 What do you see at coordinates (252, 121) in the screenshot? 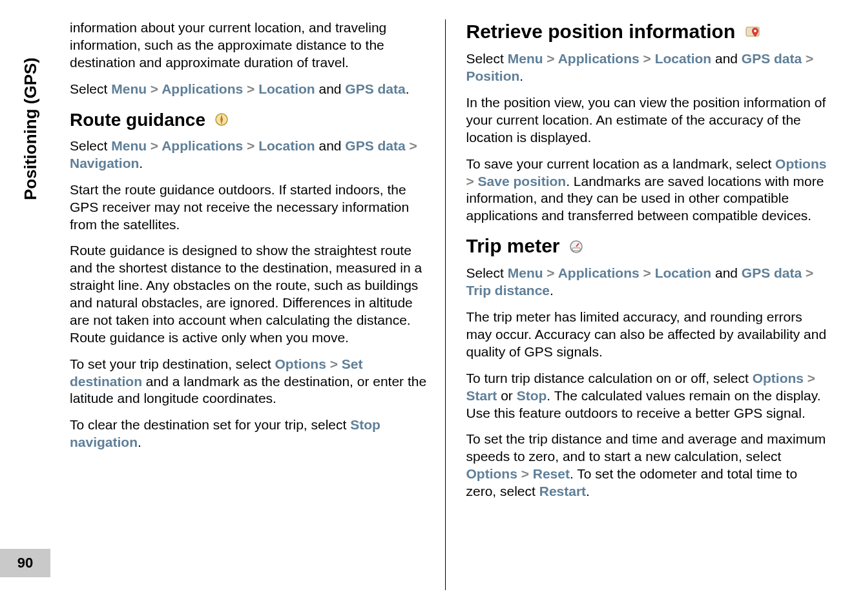
I see `route-guidance-heading: Route guidance` at bounding box center [252, 121].